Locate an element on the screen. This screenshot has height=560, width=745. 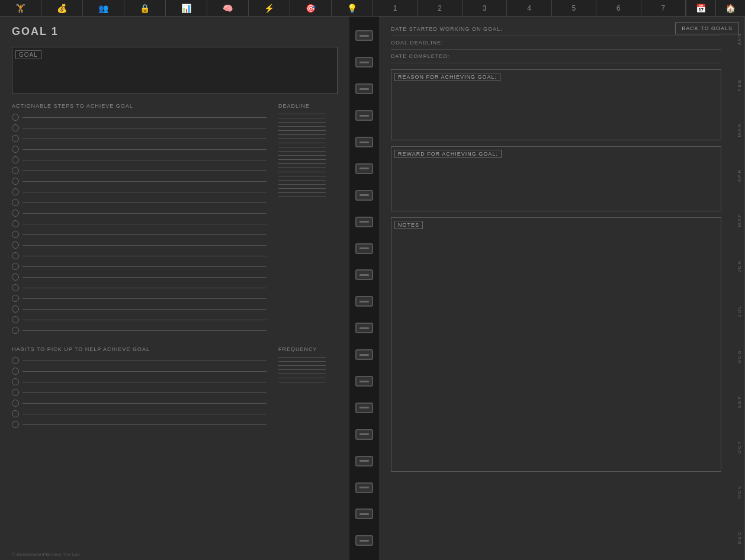
month-label-oct: OCT is located at coordinates (740, 448).